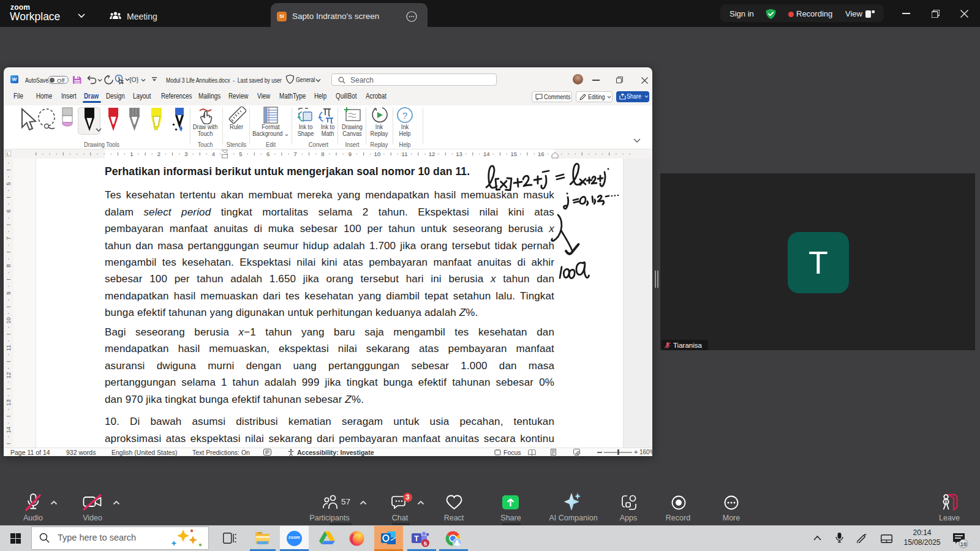 The width and height of the screenshot is (980, 551). I want to click on svg-text: 18, so click(964, 544).